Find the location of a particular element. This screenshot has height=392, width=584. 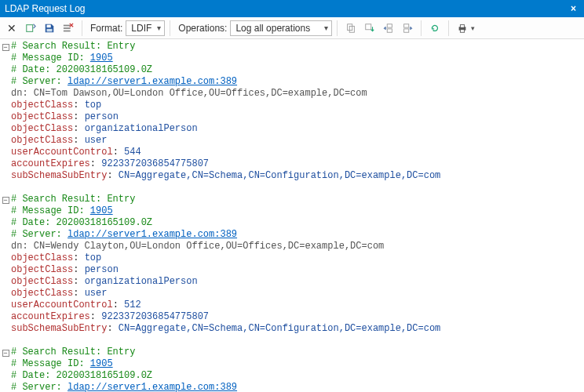

format-label: Format: is located at coordinates (107, 28).